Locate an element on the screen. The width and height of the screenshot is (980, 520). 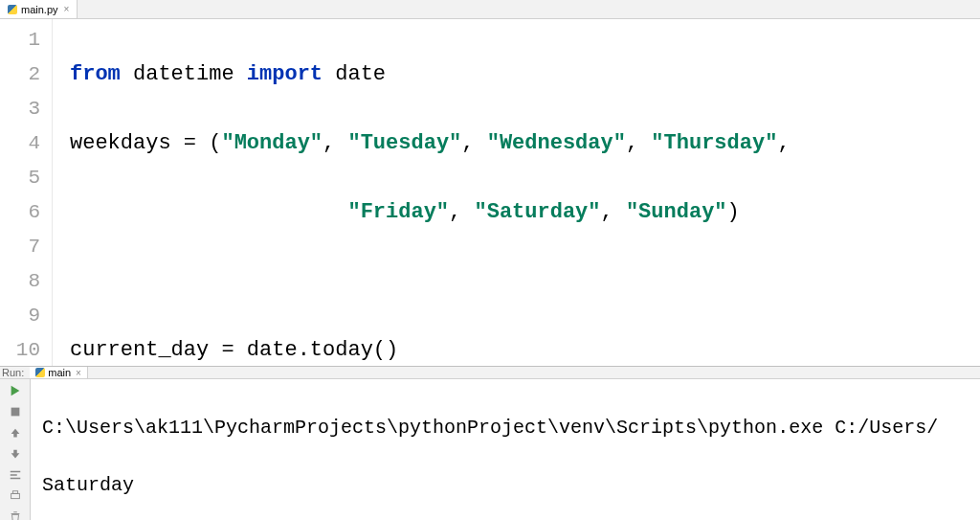
print-button is located at coordinates (15, 496).